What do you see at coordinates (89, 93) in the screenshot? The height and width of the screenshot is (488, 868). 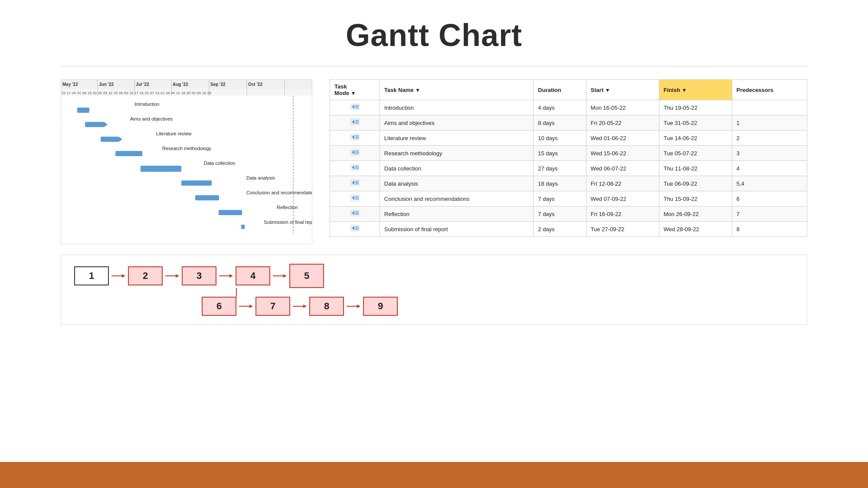 I see `svg-text: 15` at bounding box center [89, 93].